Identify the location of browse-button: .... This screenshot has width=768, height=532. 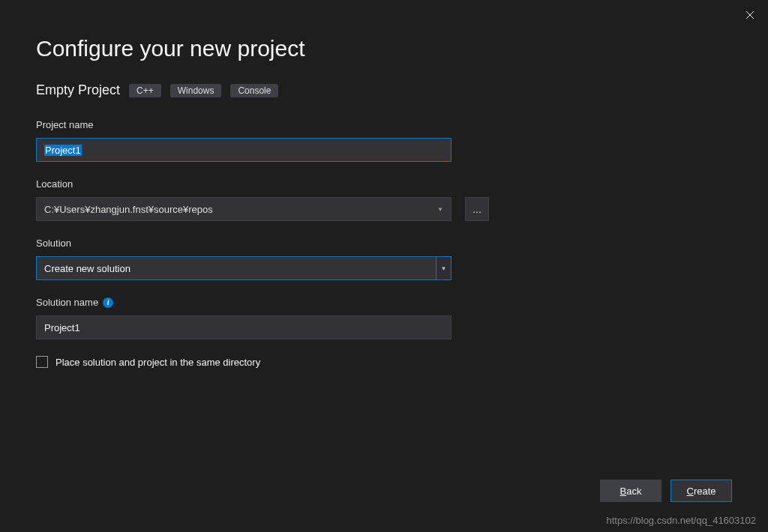
(477, 209).